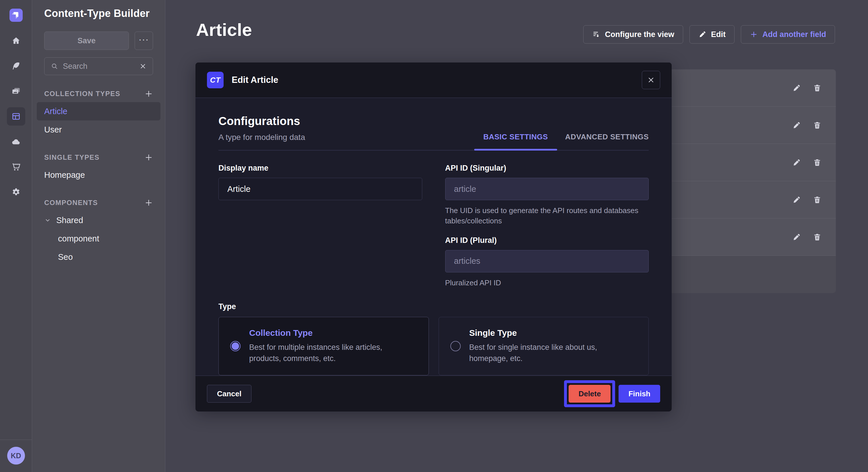 This screenshot has width=868, height=472. What do you see at coordinates (547, 216) in the screenshot?
I see `api-id-singular-hint: The UID is used to generate the API rout…` at bounding box center [547, 216].